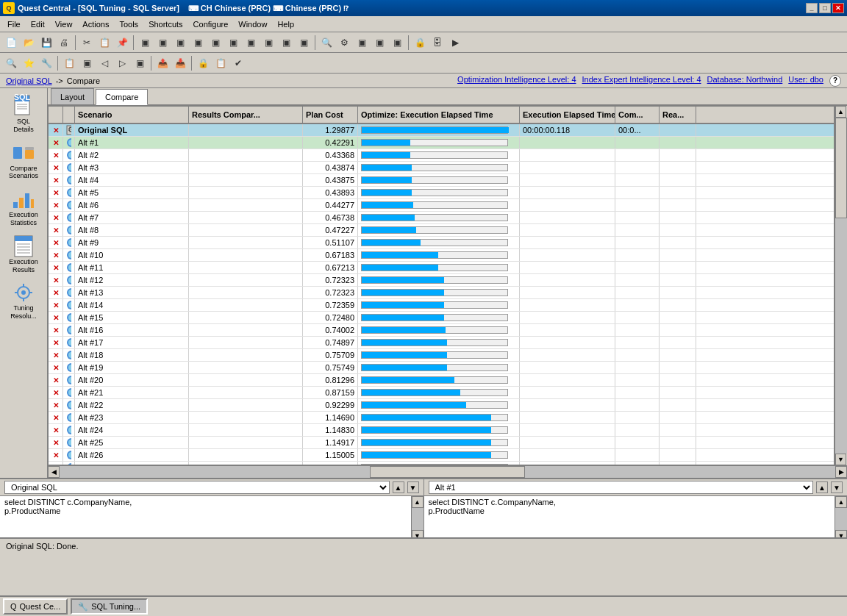  What do you see at coordinates (132, 115) in the screenshot?
I see `col-scenario: Scenario` at bounding box center [132, 115].